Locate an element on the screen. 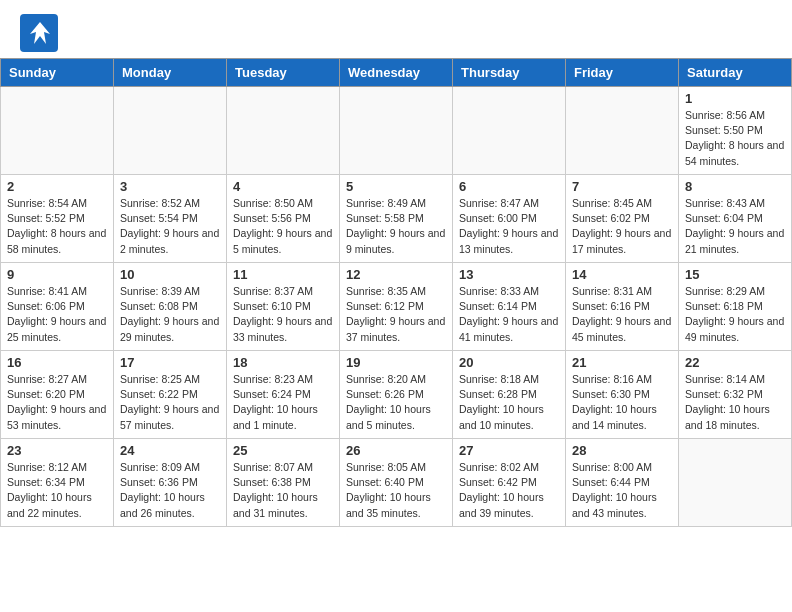 This screenshot has height=612, width=792. day-detail: Sunrise: 8:23 AM Sunset: 6:24 PM Dayligh… is located at coordinates (283, 402).